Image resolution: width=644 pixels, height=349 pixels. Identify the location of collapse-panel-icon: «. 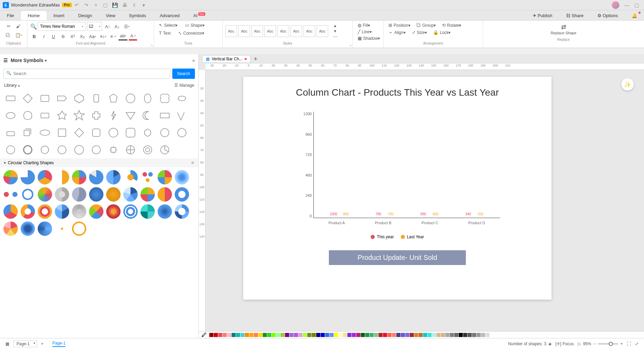
(194, 60).